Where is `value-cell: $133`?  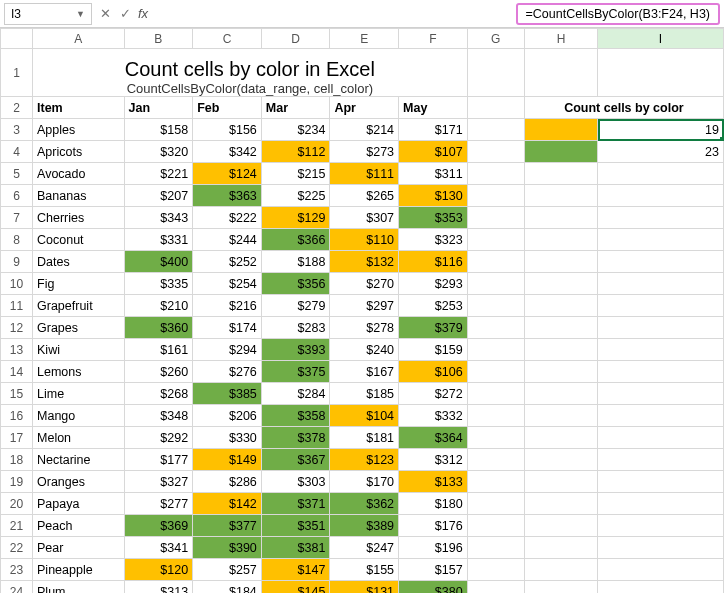 value-cell: $133 is located at coordinates (434, 482).